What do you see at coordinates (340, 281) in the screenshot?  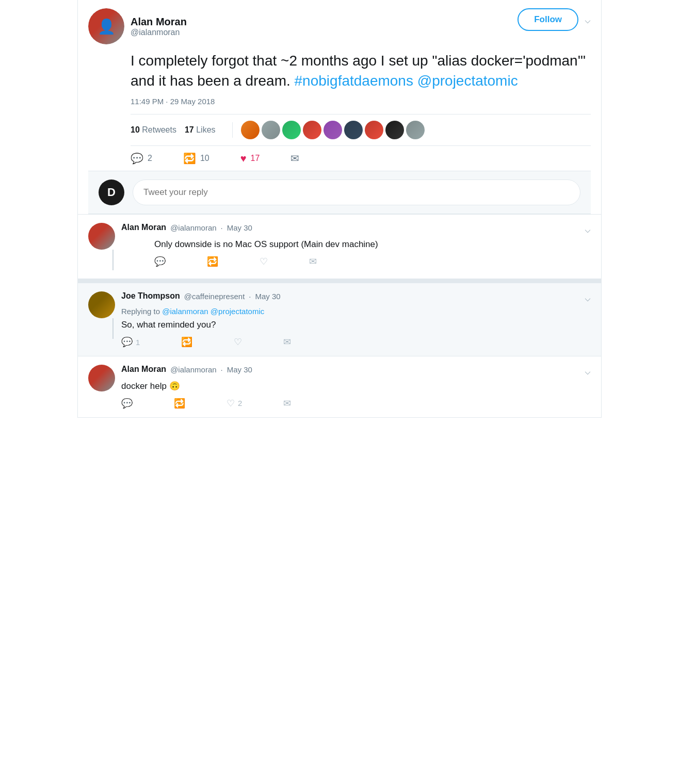 I see `section-separator` at bounding box center [340, 281].